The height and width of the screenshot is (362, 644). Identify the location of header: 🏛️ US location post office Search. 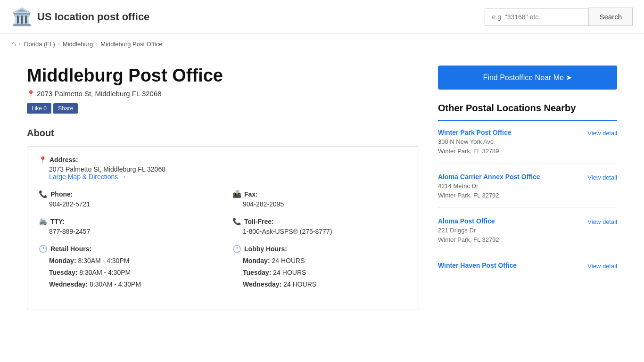
(322, 17).